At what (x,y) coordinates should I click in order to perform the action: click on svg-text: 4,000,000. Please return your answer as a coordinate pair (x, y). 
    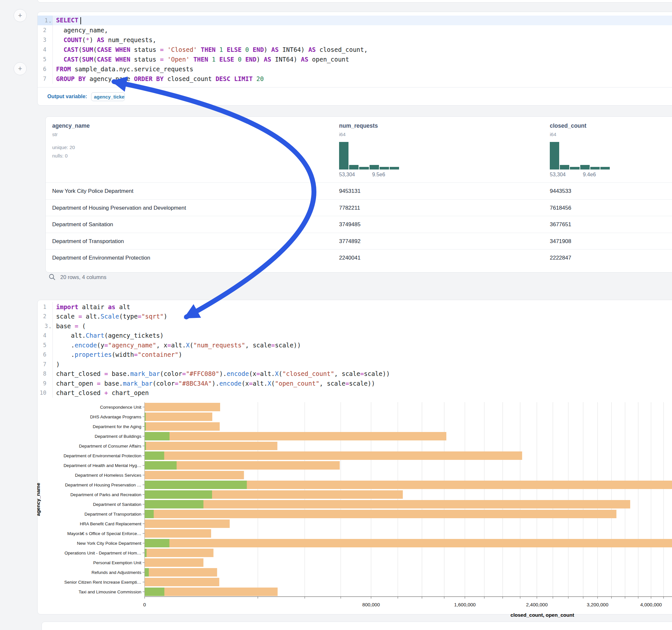
    Looking at the image, I should click on (651, 605).